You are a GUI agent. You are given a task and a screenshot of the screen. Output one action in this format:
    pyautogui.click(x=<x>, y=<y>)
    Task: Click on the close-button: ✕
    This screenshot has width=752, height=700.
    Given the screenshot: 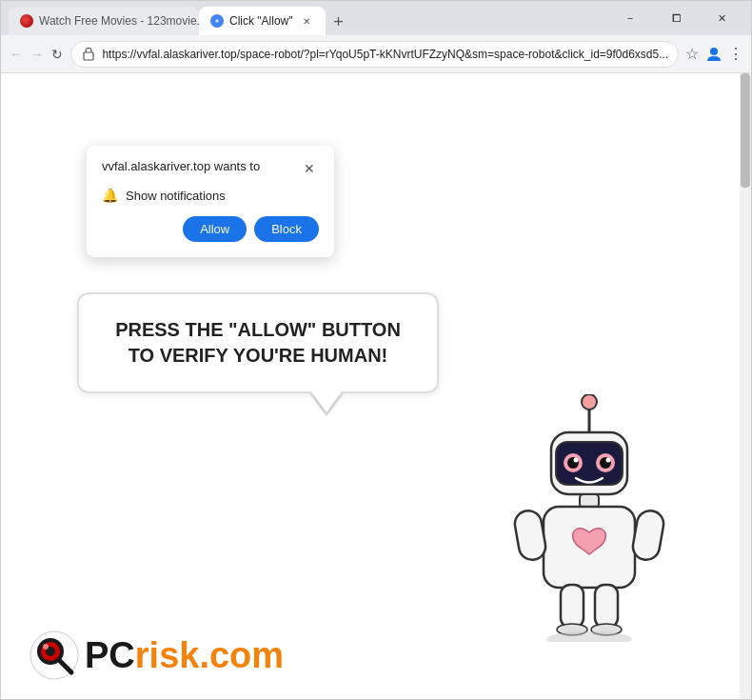 What is the action you would take?
    pyautogui.click(x=722, y=18)
    